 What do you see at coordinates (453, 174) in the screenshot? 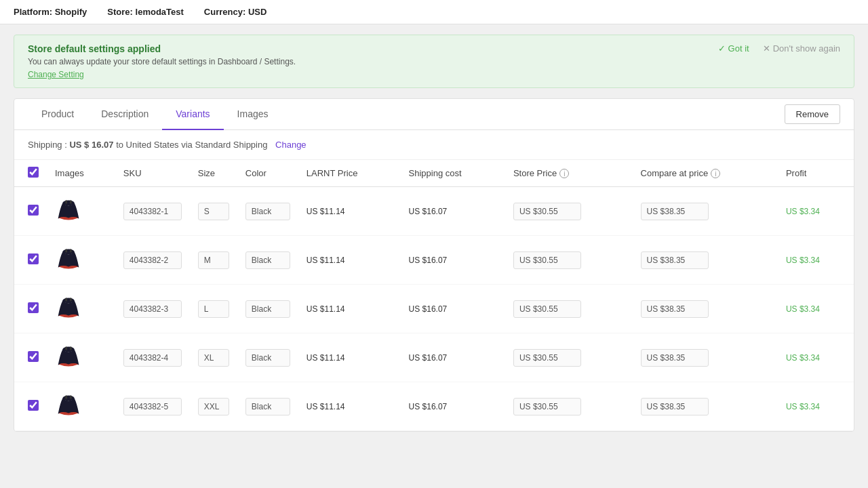
I see `header-shipping-cost: Shipping cost` at bounding box center [453, 174].